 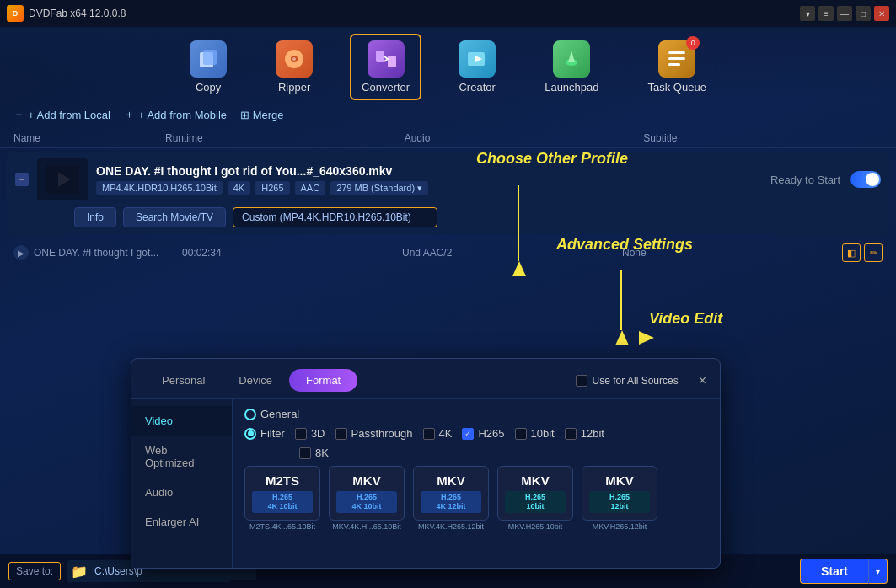 I want to click on title-bar: D DVDFab x64 12.0.0.8 ▾ ≡ — □ ✕, so click(x=448, y=13).